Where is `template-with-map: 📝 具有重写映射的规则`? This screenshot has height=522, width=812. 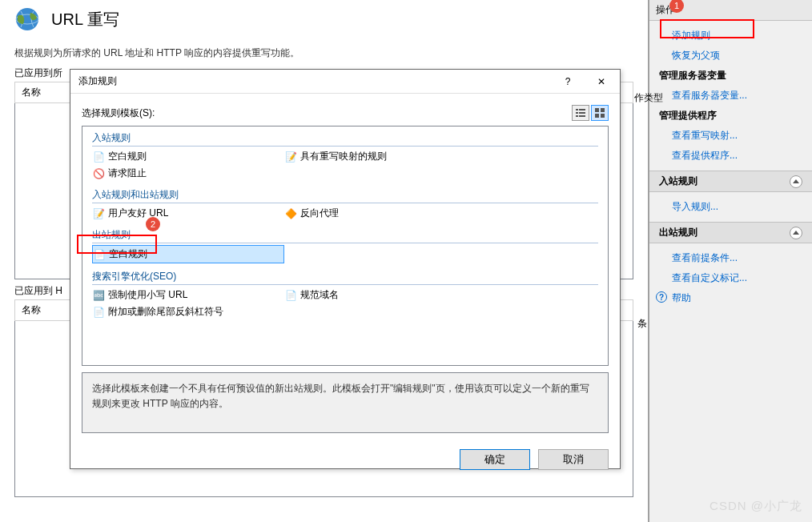 template-with-map: 📝 具有重写映射的规则 is located at coordinates (380, 157).